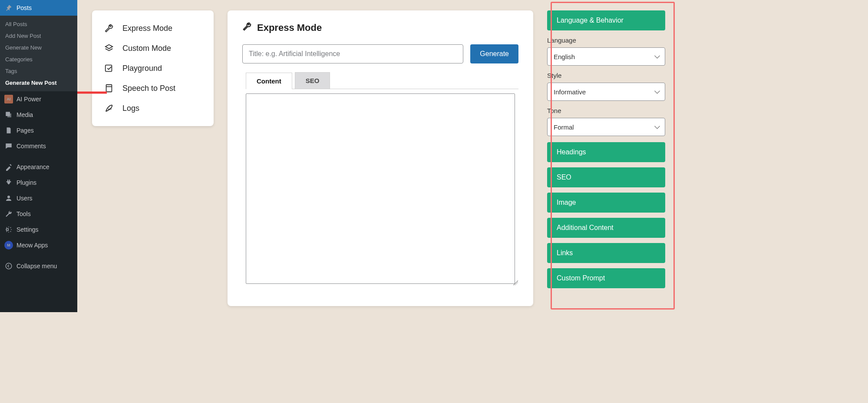  I want to click on panel-additional-content: Additional Content, so click(606, 228).